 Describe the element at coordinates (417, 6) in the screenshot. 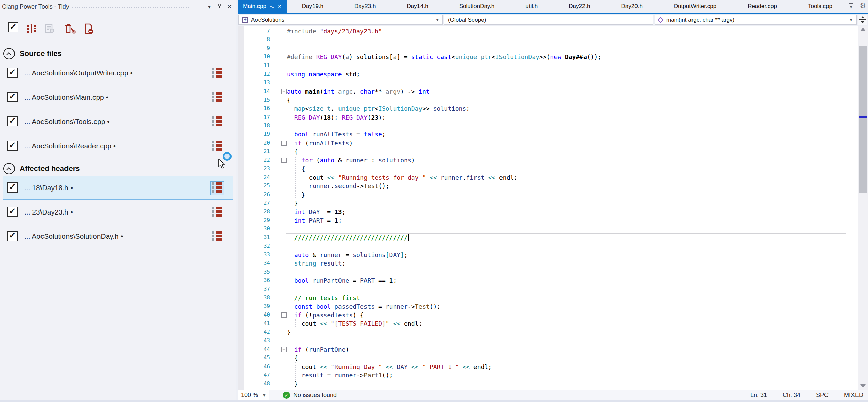

I see `tab-day14.h: Day14.h` at that location.